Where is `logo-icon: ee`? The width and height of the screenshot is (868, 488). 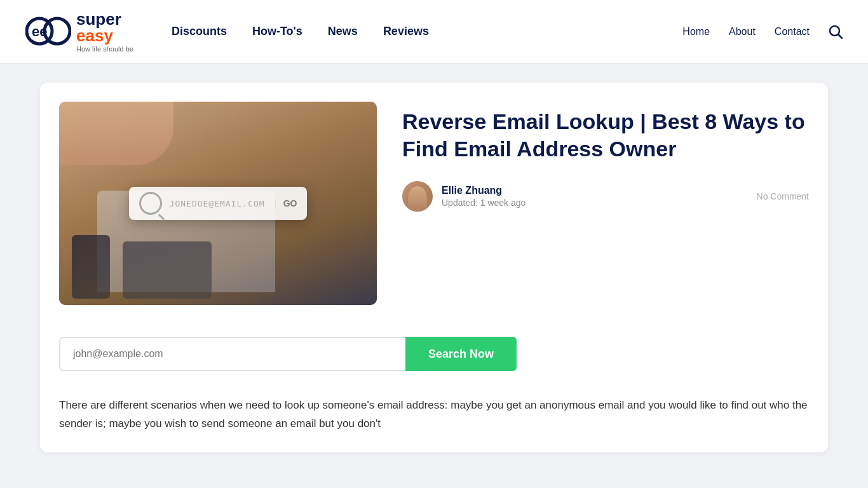
logo-icon: ee is located at coordinates (48, 32).